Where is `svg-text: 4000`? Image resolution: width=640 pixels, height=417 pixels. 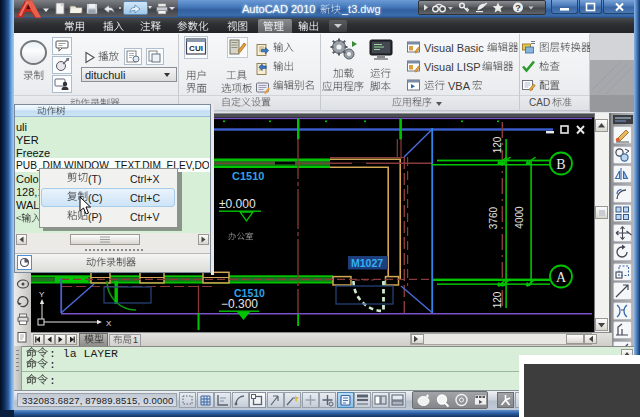
svg-text: 4000 is located at coordinates (520, 218).